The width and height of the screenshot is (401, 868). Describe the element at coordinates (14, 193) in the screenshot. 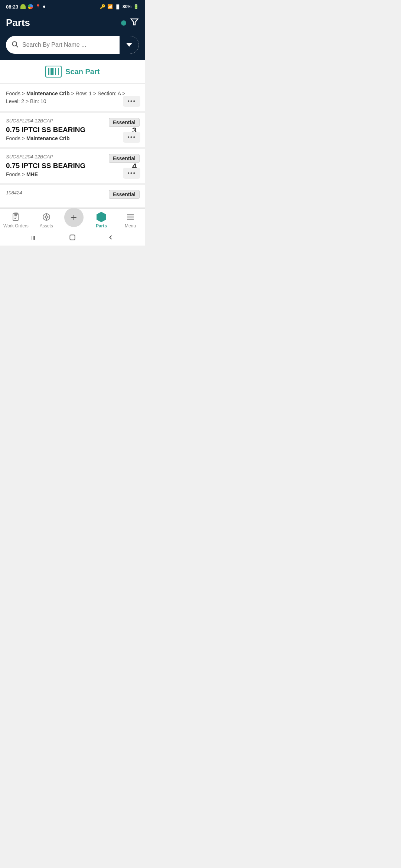

I see `card-3-sku: 108424` at that location.